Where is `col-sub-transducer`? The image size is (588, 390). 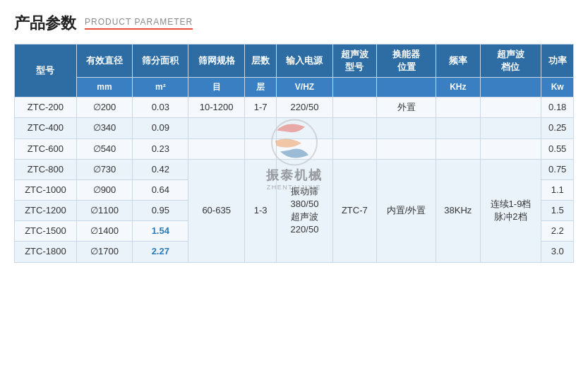
col-sub-transducer is located at coordinates (407, 88).